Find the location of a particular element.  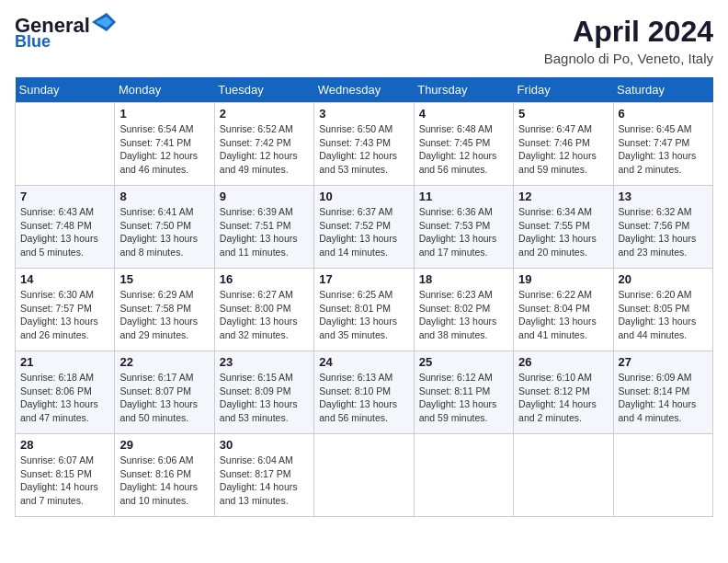

day-number: 25 is located at coordinates (463, 362).